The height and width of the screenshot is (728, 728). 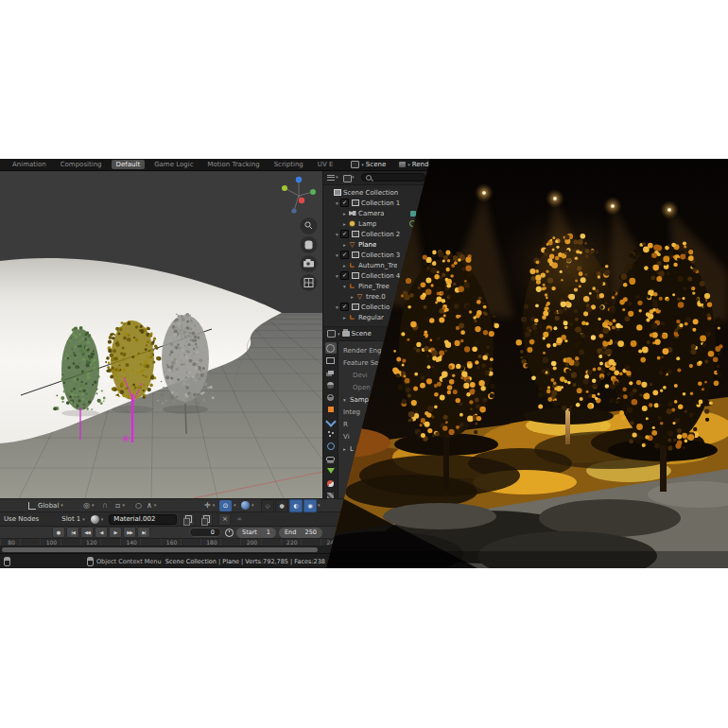 What do you see at coordinates (371, 214) in the screenshot?
I see `outliner-item-label: Camera` at bounding box center [371, 214].